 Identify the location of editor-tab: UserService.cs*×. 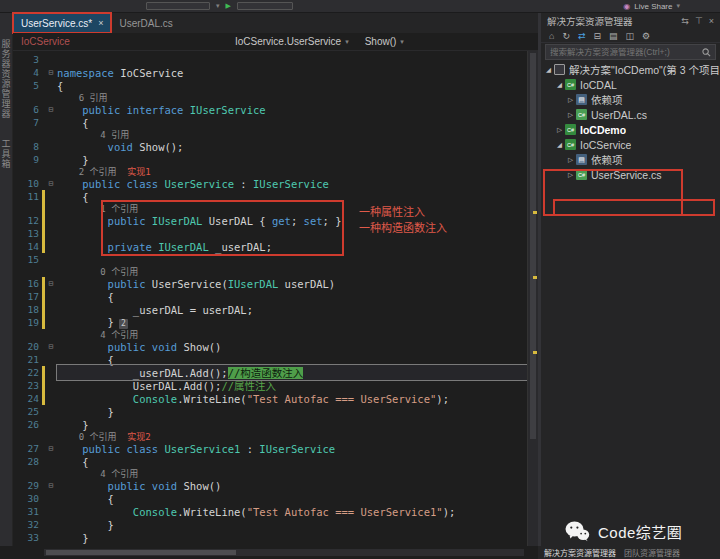
(62, 23).